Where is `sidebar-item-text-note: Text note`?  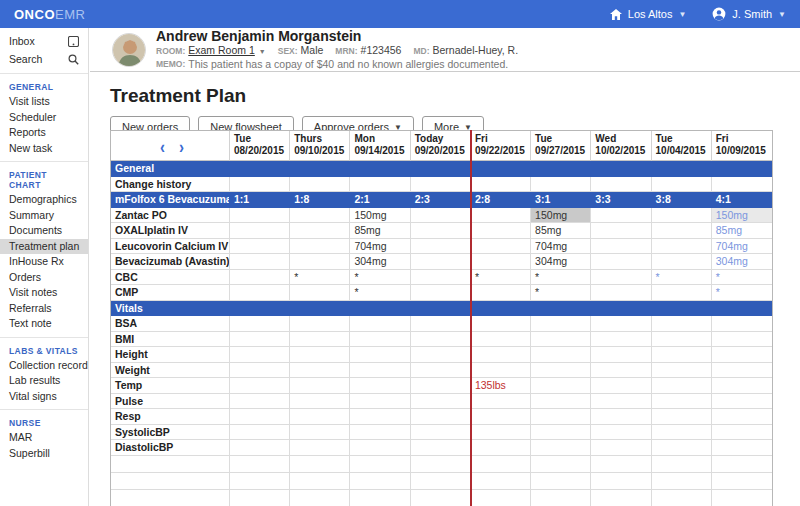 sidebar-item-text-note: Text note is located at coordinates (44, 324).